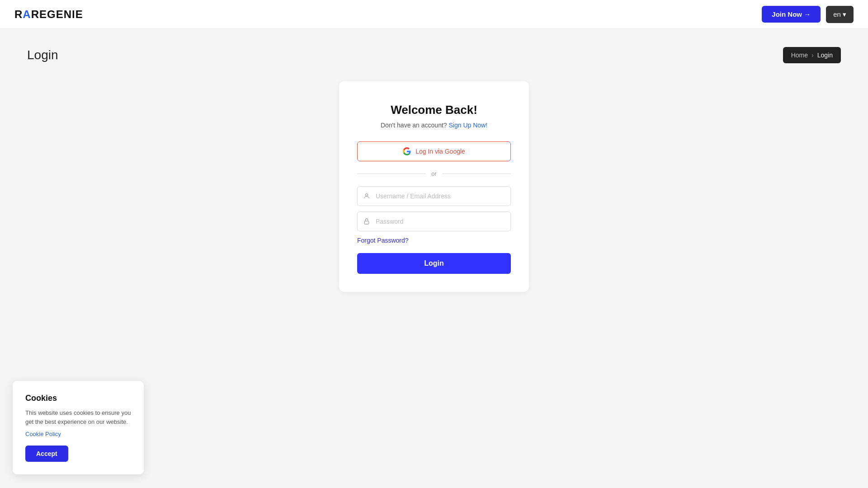  I want to click on google-btn-label: Log In via Google, so click(440, 151).